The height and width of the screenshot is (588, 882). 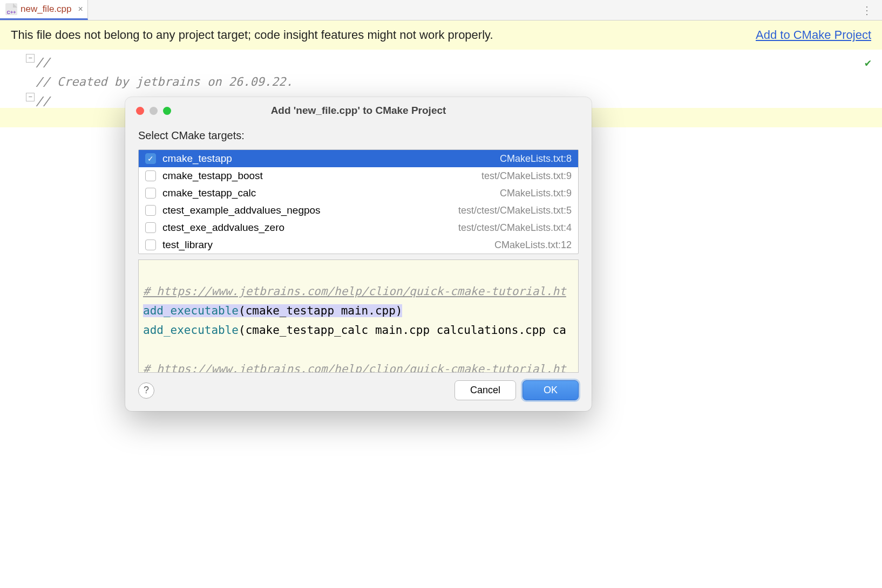 What do you see at coordinates (459, 63) in the screenshot?
I see `code-line: //` at bounding box center [459, 63].